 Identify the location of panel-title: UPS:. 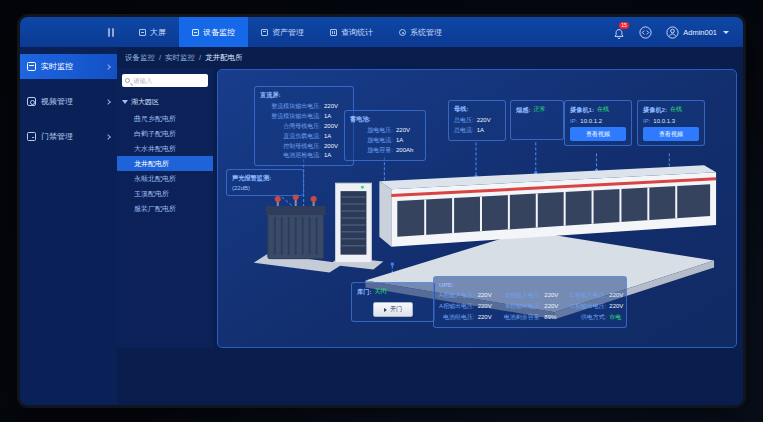
(530, 284).